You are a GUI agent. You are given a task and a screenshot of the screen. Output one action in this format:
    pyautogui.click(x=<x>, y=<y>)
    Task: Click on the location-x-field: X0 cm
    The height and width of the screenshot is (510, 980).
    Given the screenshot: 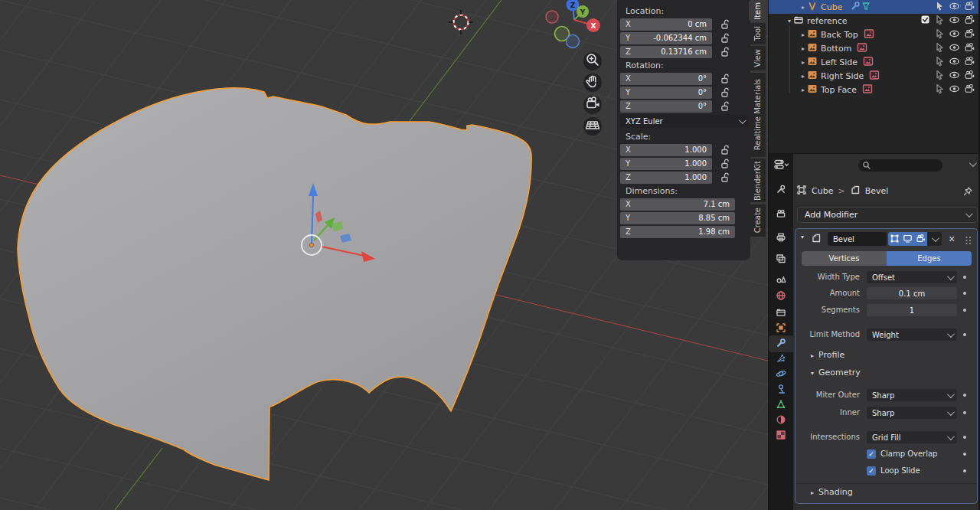 What is the action you would take?
    pyautogui.click(x=666, y=25)
    